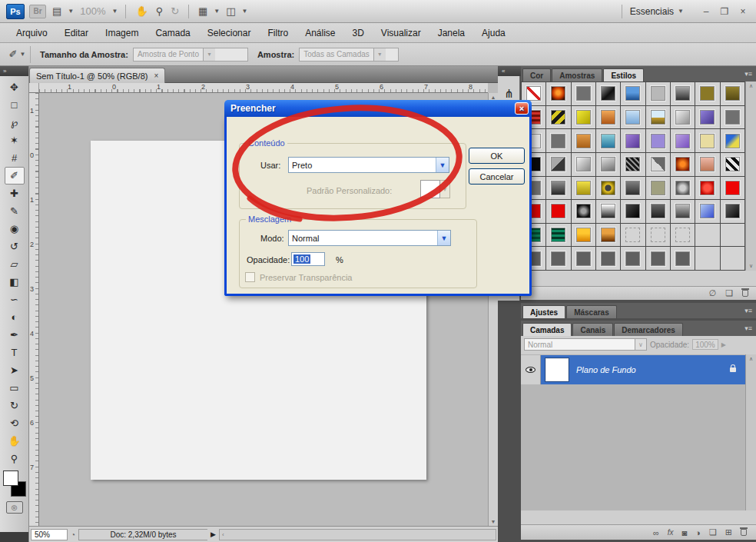 The width and height of the screenshot is (756, 542). Describe the element at coordinates (15, 140) in the screenshot. I see `quick-selection-tool: ✶` at that location.